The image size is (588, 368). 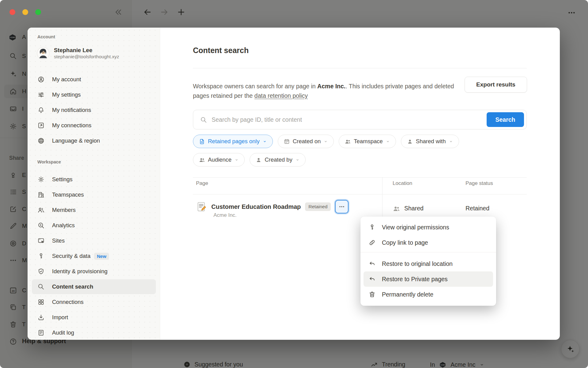 What do you see at coordinates (86, 57) in the screenshot?
I see `user-email: stephanie@toolsforthought.xyz` at bounding box center [86, 57].